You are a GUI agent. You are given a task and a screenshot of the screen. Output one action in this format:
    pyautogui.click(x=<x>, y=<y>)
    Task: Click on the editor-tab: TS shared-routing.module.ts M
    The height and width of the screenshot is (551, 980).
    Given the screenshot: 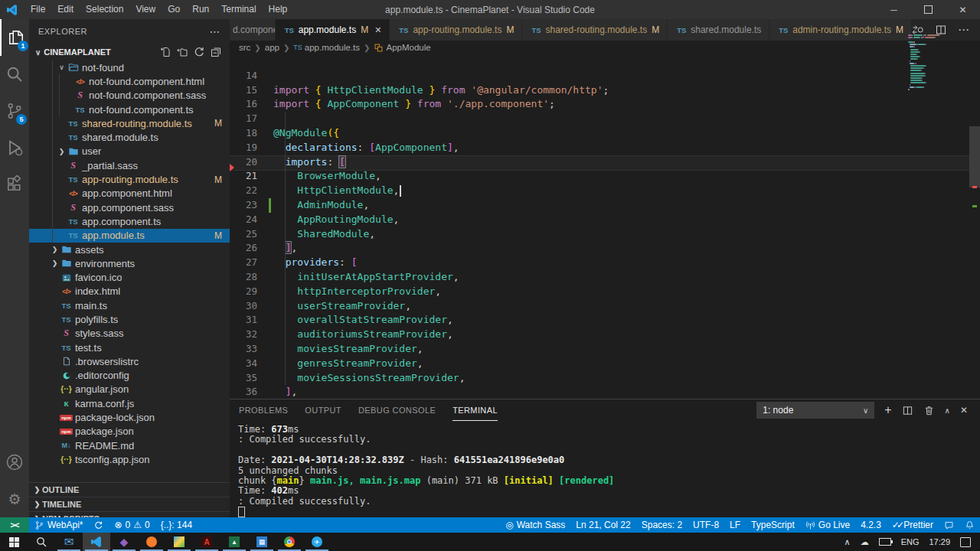 What is the action you would take?
    pyautogui.click(x=595, y=30)
    